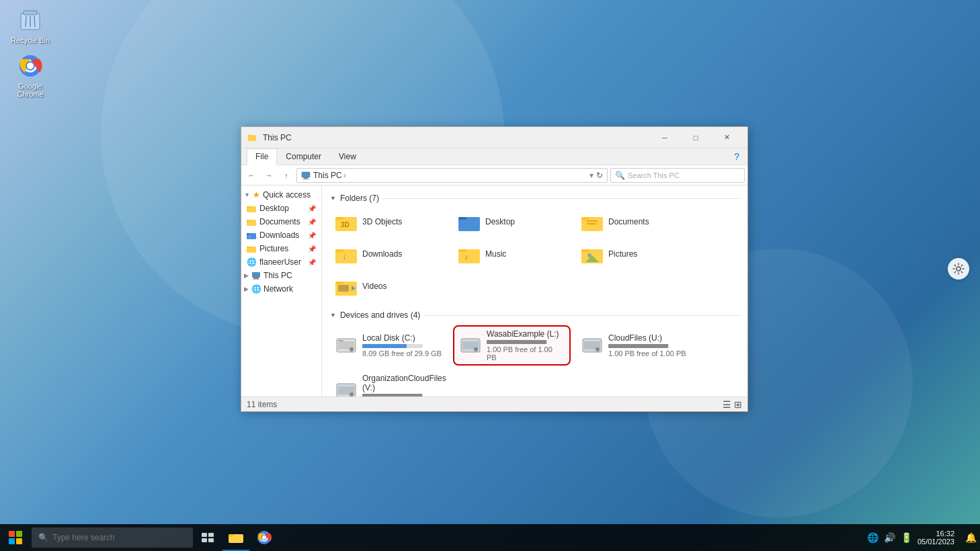 The width and height of the screenshot is (980, 551). What do you see at coordinates (389, 254) in the screenshot?
I see `folder-downloads: ↓ Downloads` at bounding box center [389, 254].